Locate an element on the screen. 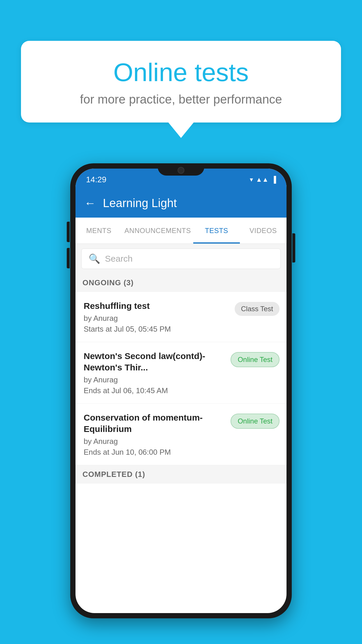 The height and width of the screenshot is (644, 362). tab-bar: MENTS ANNOUNCEMENTS TESTS VIDEOS is located at coordinates (181, 231).